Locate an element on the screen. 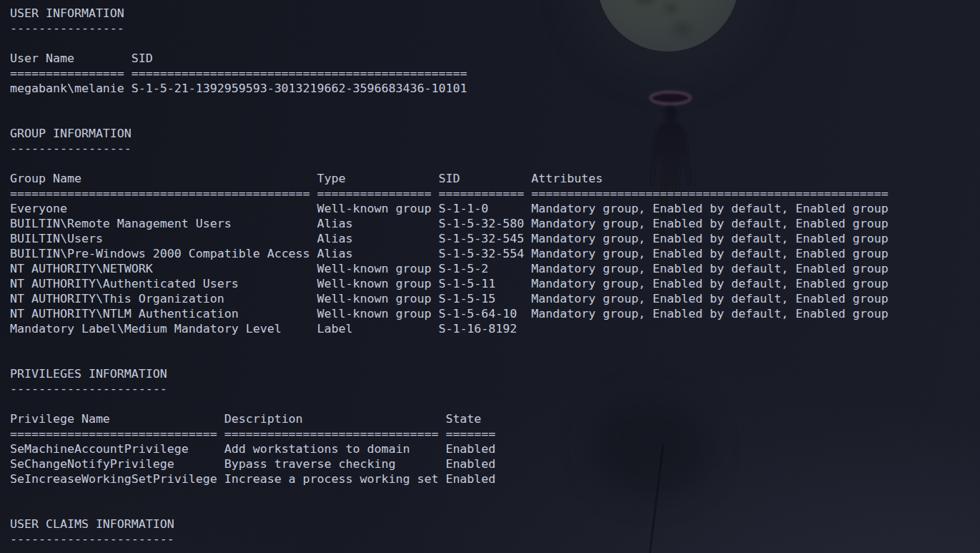 Image resolution: width=980 pixels, height=553 pixels. section-title: GROUP INFORMATION is located at coordinates (495, 133).